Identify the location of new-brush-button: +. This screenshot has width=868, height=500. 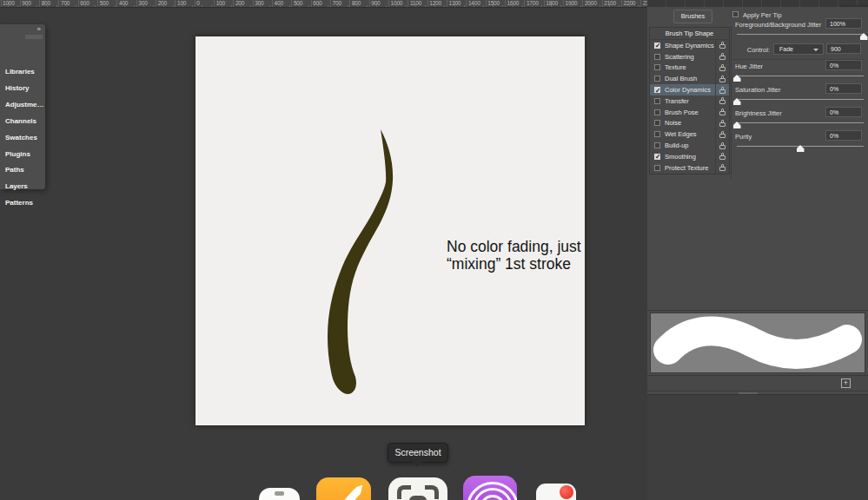
(846, 384).